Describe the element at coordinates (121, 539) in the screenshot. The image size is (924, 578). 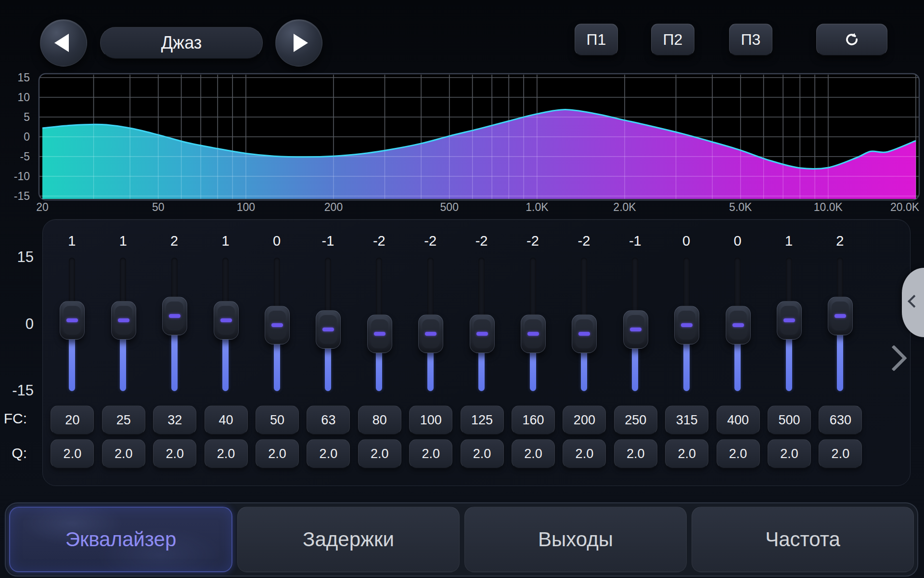
I see `tab-equalizer: Эквалайзер` at that location.